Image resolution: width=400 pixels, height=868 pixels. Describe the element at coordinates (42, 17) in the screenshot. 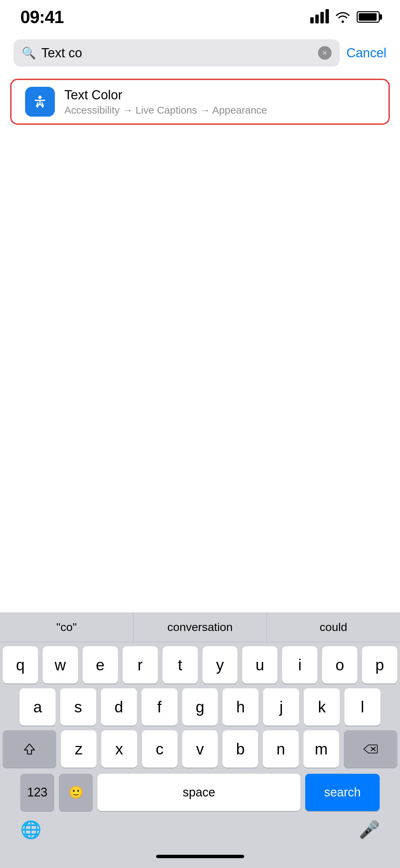

I see `status-time: 09:41` at that location.